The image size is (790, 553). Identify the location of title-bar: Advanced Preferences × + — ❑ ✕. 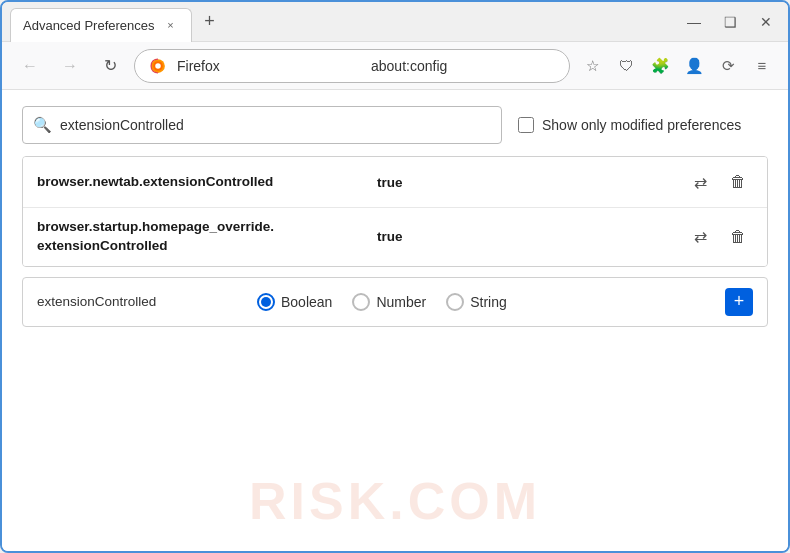
(395, 22).